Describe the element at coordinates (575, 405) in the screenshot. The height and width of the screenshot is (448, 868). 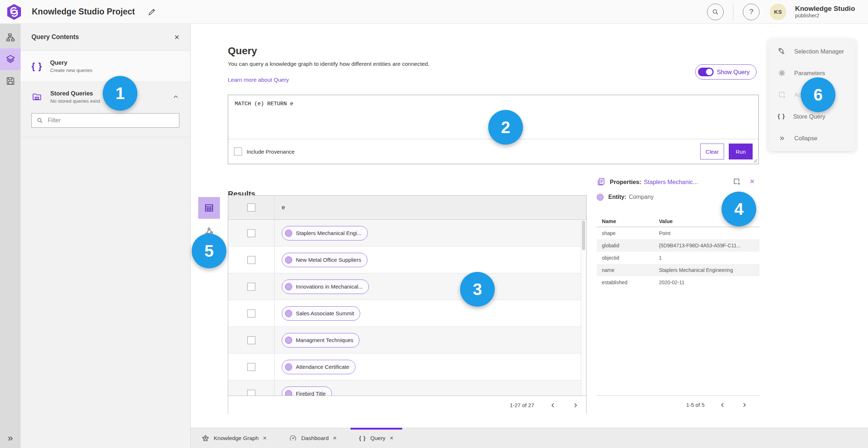
I see `results-next-page-button` at that location.